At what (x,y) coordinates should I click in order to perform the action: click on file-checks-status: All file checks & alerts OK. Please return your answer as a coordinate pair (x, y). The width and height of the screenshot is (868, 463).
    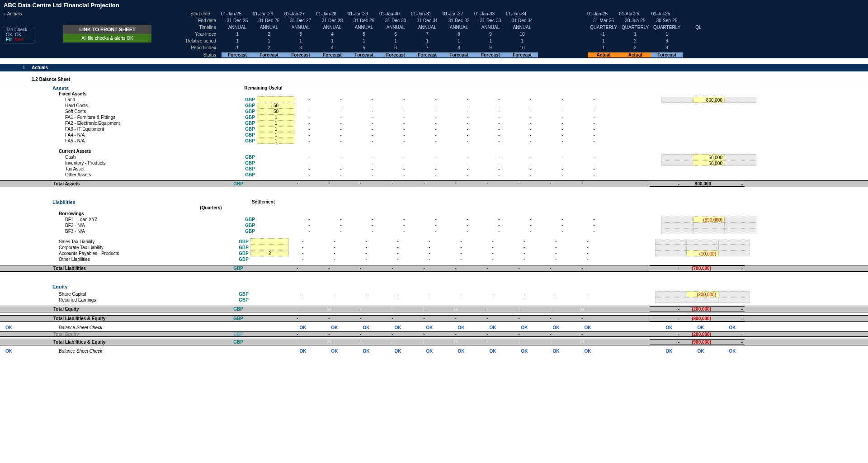
    Looking at the image, I should click on (108, 38).